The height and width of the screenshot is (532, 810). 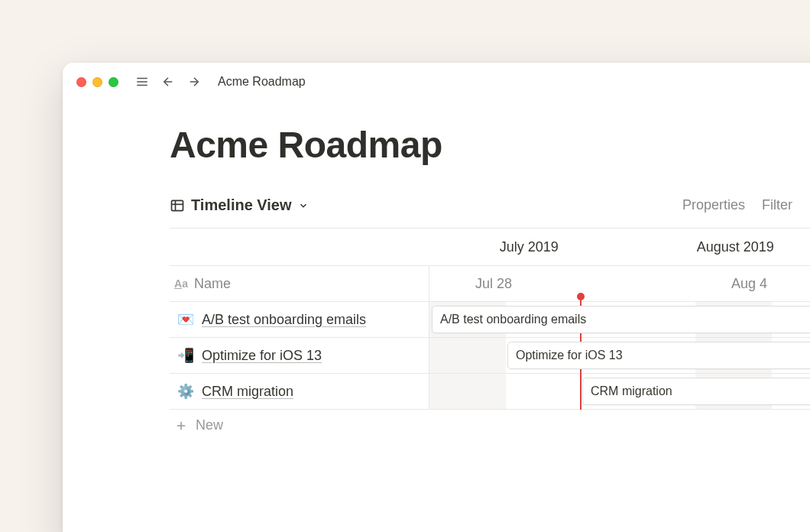 What do you see at coordinates (749, 284) in the screenshot?
I see `date-label: Aug 4` at bounding box center [749, 284].